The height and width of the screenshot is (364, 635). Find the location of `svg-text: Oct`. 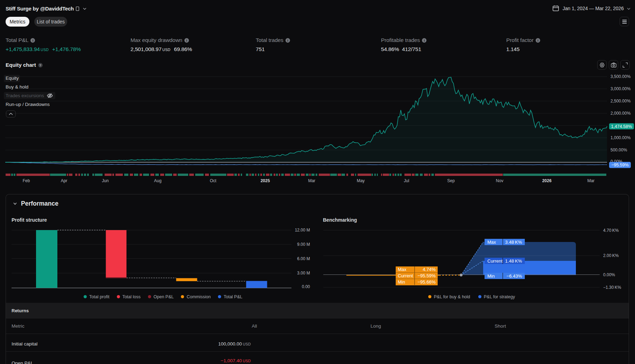

svg-text: Oct is located at coordinates (213, 181).